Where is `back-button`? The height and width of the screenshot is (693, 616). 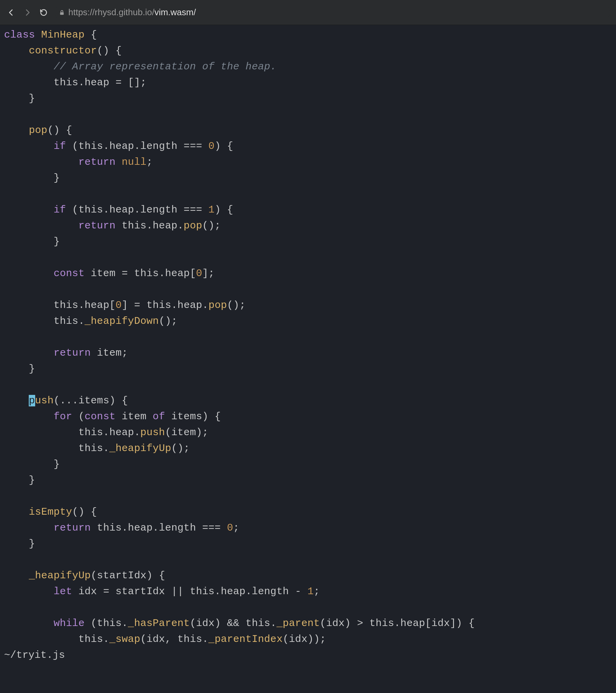 back-button is located at coordinates (11, 13).